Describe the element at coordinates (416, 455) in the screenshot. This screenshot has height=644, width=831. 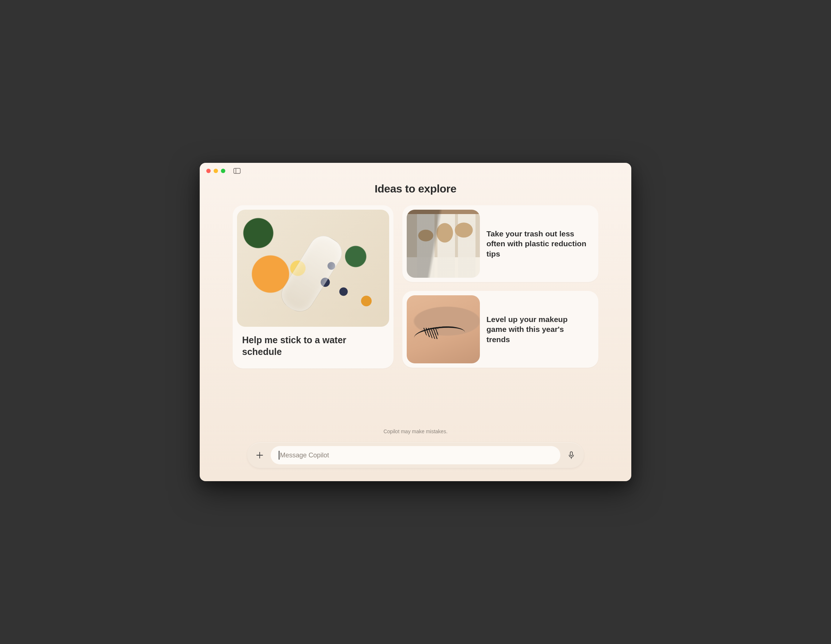
I see `message-input: Message Copilot` at that location.